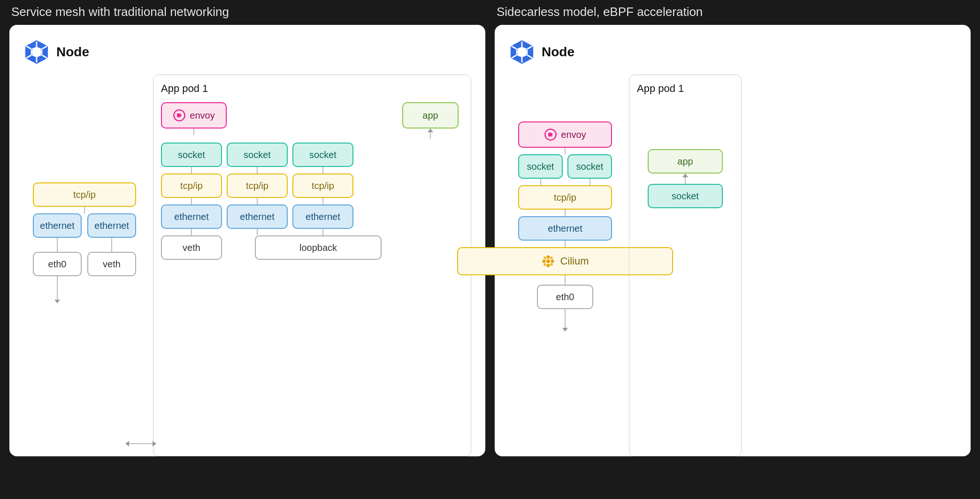 The width and height of the screenshot is (980, 499). Describe the element at coordinates (565, 135) in the screenshot. I see `right-node-envoy-box: envoy` at that location.